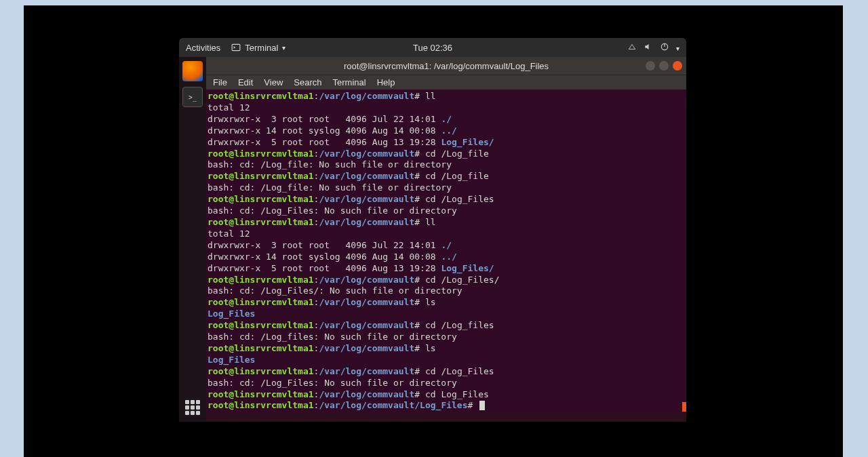  I want to click on dock, so click(193, 239).